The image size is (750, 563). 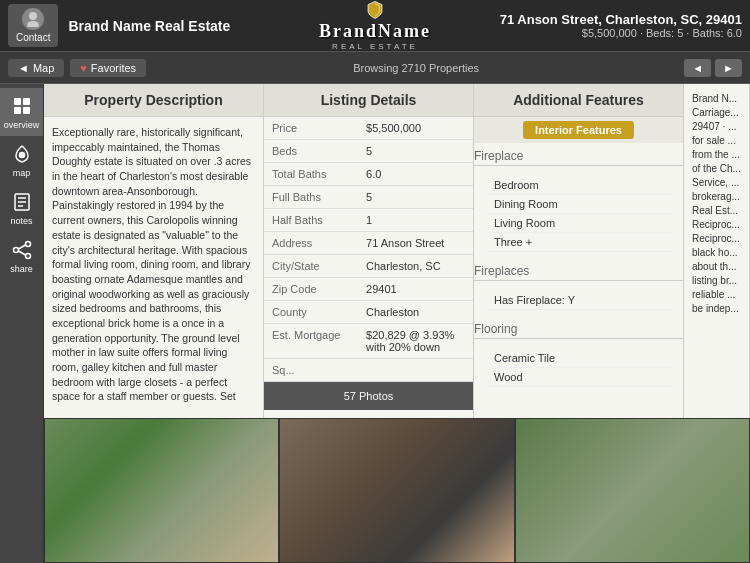 What do you see at coordinates (375, 32) in the screenshot?
I see `logo-brand: BrandName` at bounding box center [375, 32].